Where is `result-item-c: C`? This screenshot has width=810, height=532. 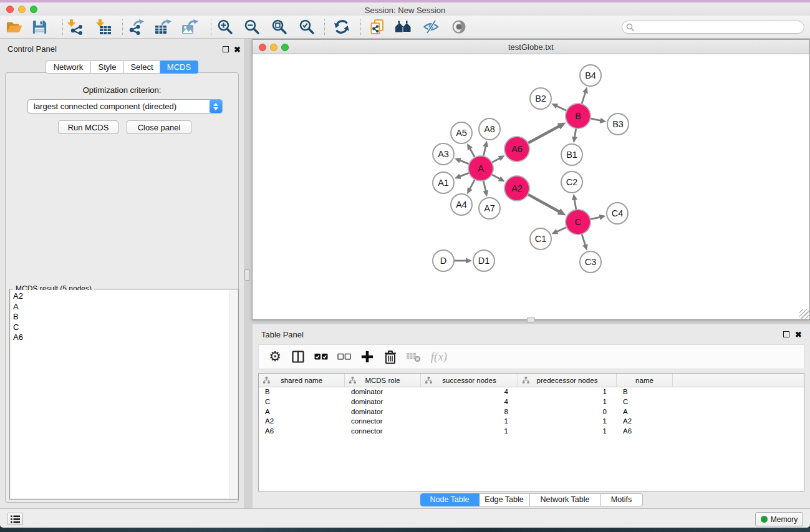
result-item-c: C is located at coordinates (125, 328).